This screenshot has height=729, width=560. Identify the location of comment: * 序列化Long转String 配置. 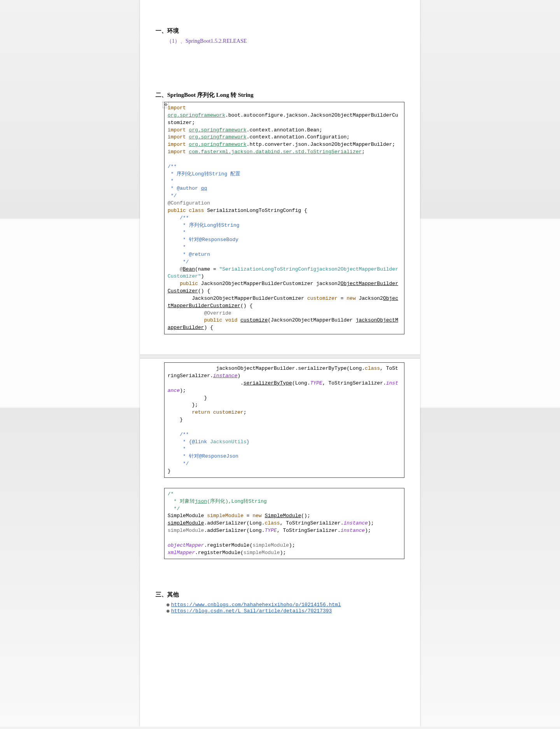
(204, 174).